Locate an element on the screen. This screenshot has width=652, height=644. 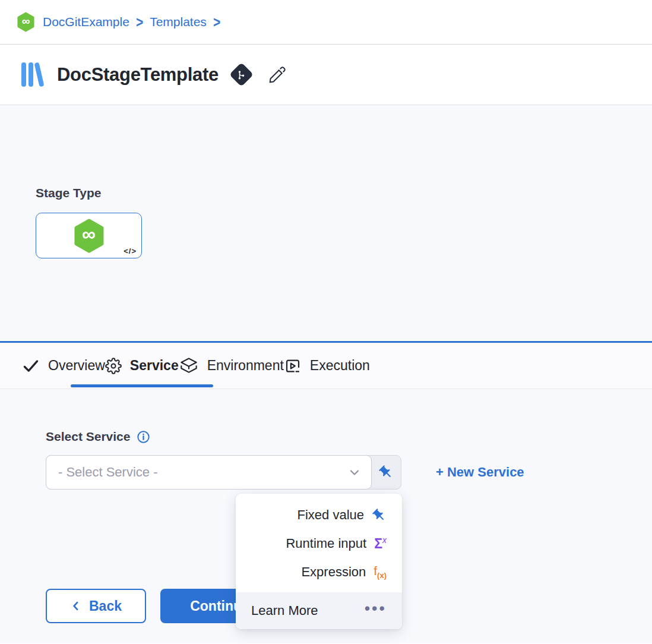
template-library-icon is located at coordinates (34, 75).